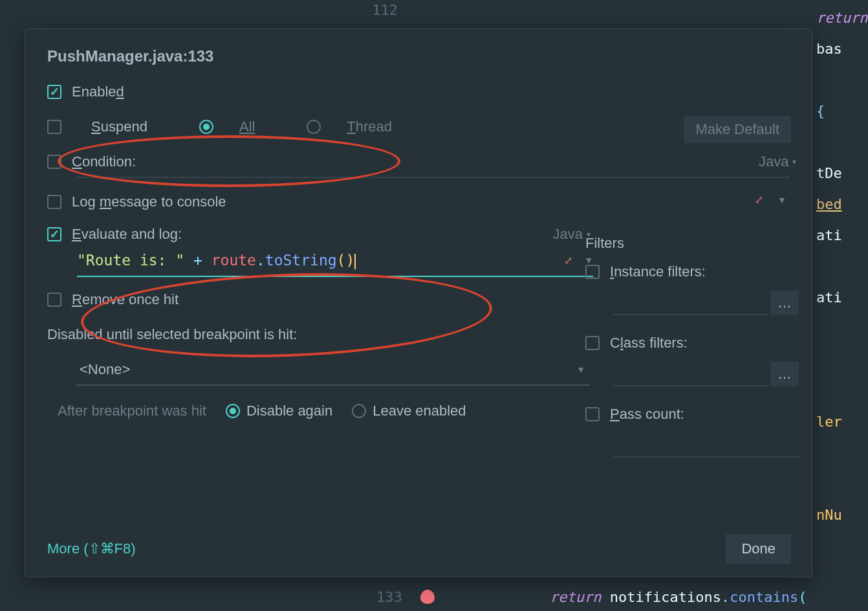 The width and height of the screenshot is (868, 611). I want to click on condition-label: Condition:, so click(103, 162).